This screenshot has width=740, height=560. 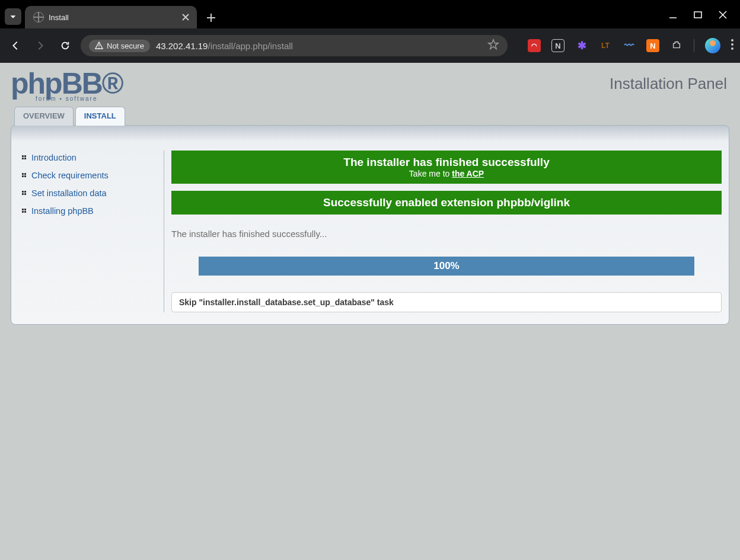 What do you see at coordinates (90, 158) in the screenshot?
I see `sidebar-item-introduction: Introduction` at bounding box center [90, 158].